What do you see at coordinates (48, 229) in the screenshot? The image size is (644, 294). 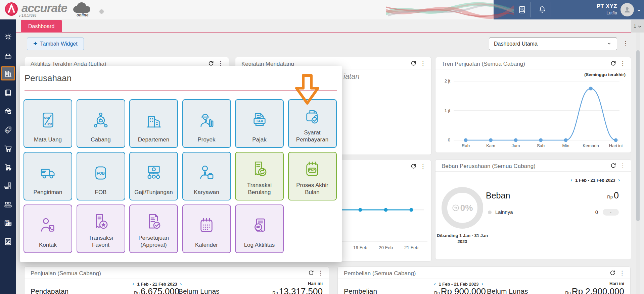 I see `tile-kontak: Kontak` at bounding box center [48, 229].